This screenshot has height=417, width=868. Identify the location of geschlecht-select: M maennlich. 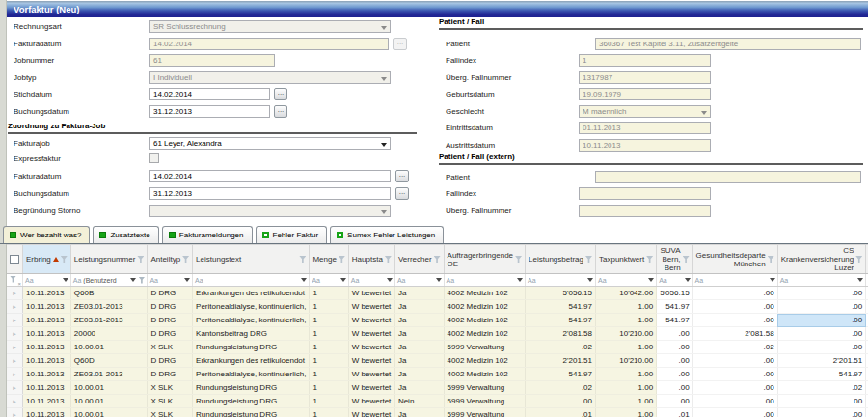
(644, 112).